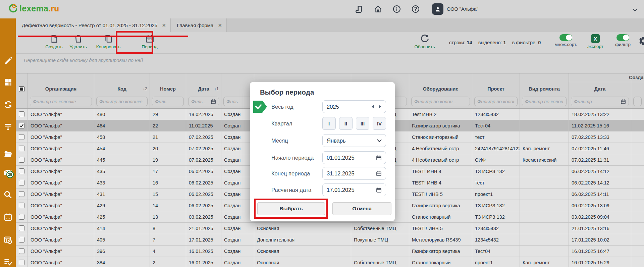 This screenshot has height=267, width=644. I want to click on column-header-code: Код↓2, so click(122, 89).